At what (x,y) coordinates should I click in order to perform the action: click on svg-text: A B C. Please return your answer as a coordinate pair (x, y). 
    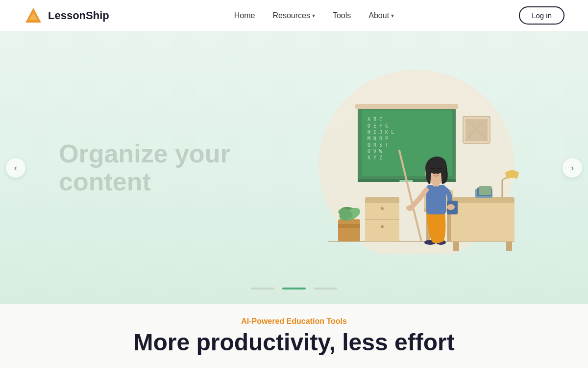
    Looking at the image, I should click on (375, 120).